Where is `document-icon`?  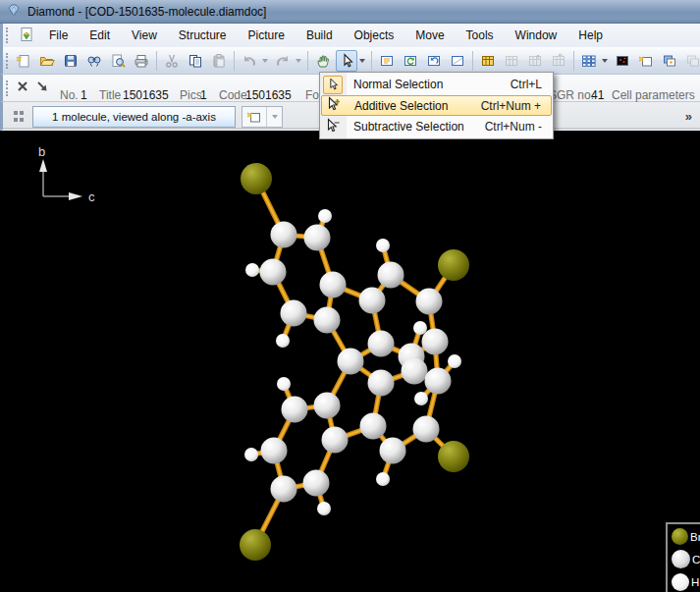
document-icon is located at coordinates (27, 35).